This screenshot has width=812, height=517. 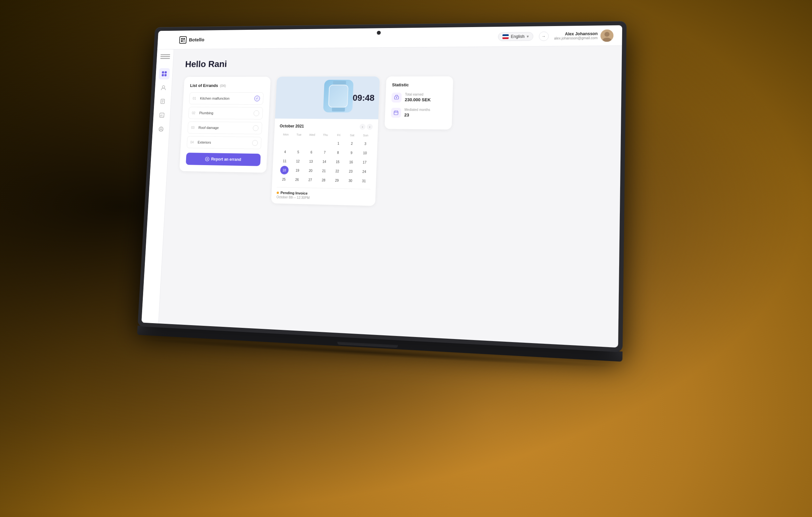 What do you see at coordinates (351, 162) in the screenshot?
I see `cal-cell-16: 16` at bounding box center [351, 162].